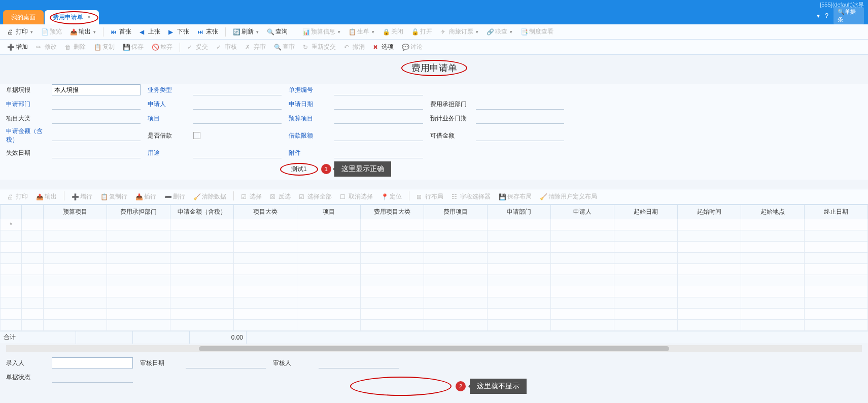 This screenshot has height=403, width=868. I want to click on gt-item-9: ☑选择, so click(252, 197).